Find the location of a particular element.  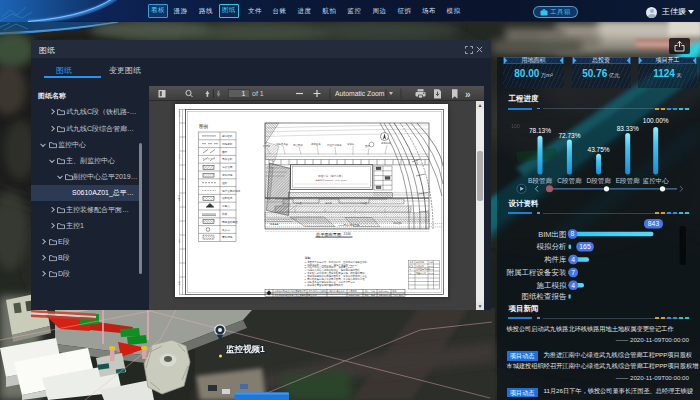

svg-text: 共1张 第1张 is located at coordinates (398, 294).